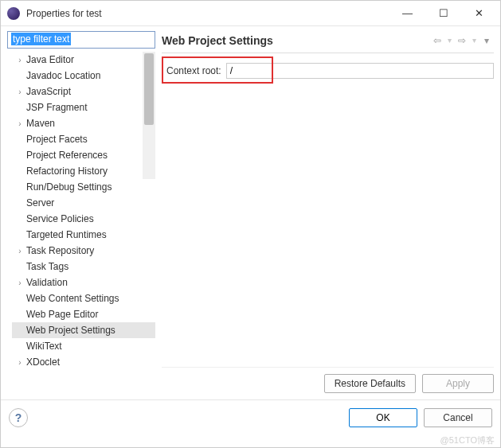  What do you see at coordinates (57, 107) in the screenshot?
I see `tree-item-label: JSP Fragment` at bounding box center [57, 107].